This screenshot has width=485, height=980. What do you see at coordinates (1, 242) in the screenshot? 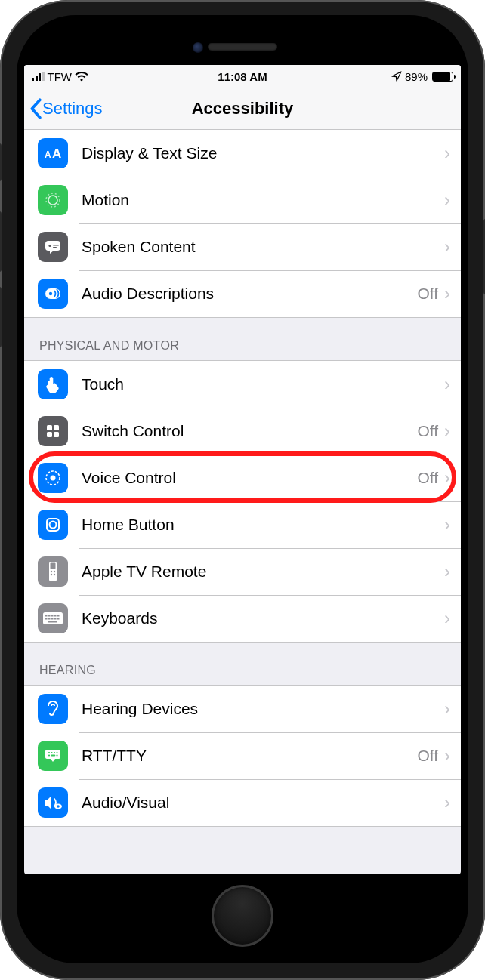
I see `volume-up-button` at bounding box center [1, 242].